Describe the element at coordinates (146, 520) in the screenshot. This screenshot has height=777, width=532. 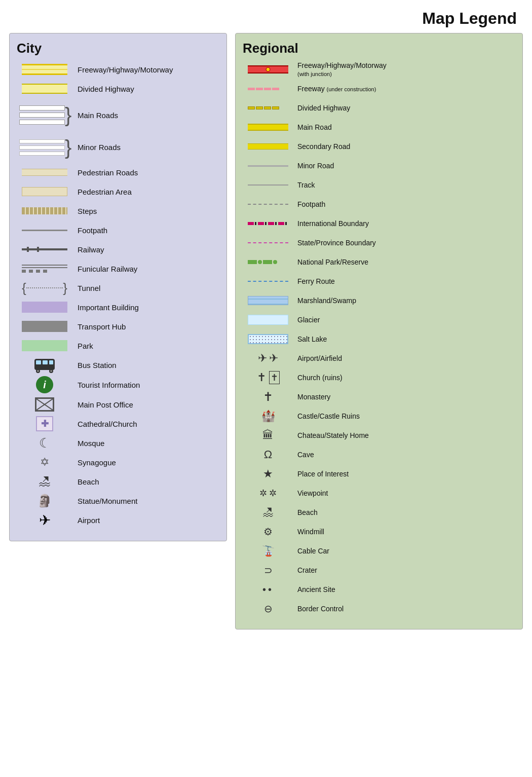
I see `airport-label: Airport` at that location.